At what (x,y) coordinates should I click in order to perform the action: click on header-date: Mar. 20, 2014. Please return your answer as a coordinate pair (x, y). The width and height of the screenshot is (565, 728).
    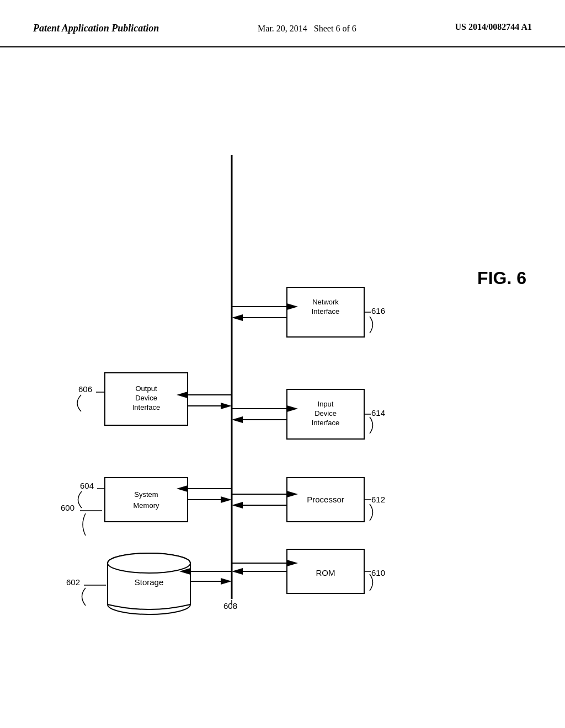
    Looking at the image, I should click on (282, 29).